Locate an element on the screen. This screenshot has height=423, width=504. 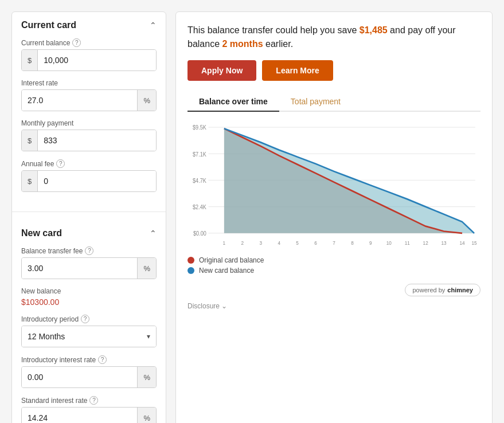
legend-original: Original card balance is located at coordinates (334, 260).